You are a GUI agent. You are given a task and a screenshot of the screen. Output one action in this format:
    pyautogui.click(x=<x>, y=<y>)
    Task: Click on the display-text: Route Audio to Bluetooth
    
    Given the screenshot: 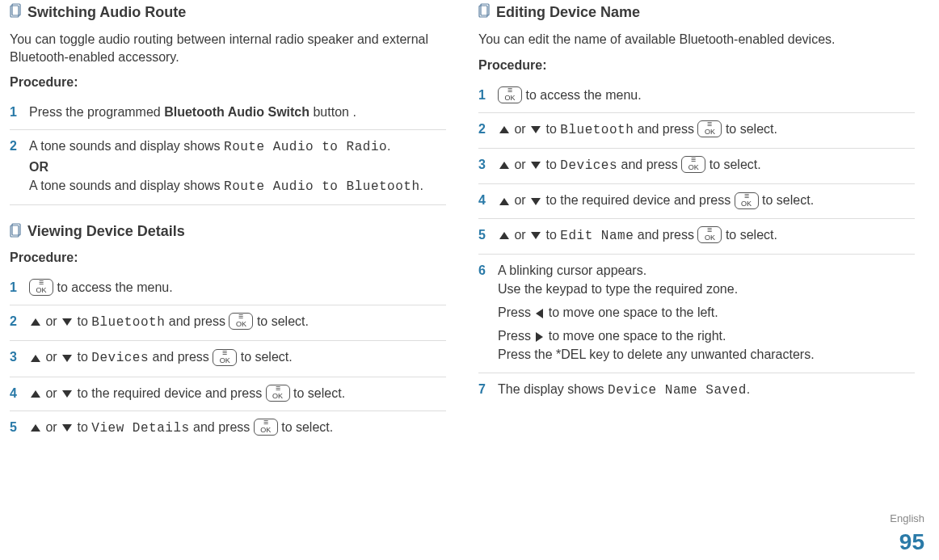 What is the action you would take?
    pyautogui.click(x=322, y=187)
    